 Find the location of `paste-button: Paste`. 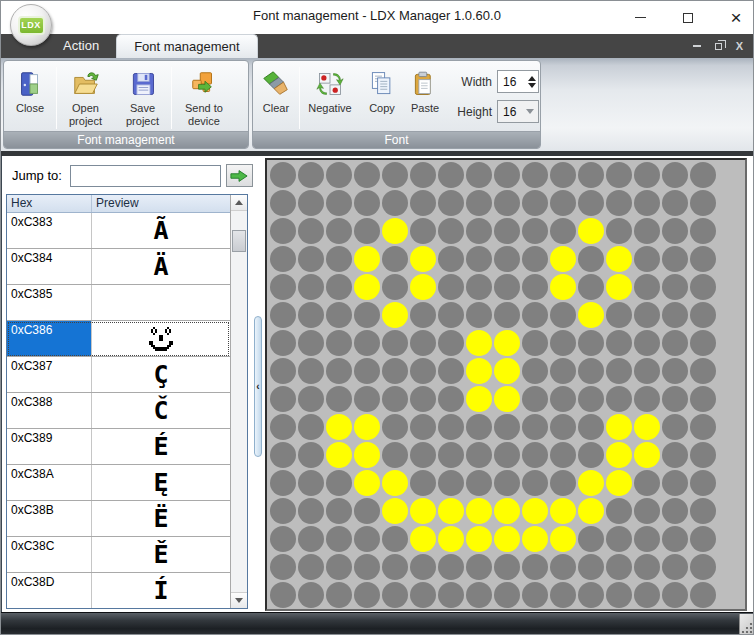

paste-button: Paste is located at coordinates (425, 90).